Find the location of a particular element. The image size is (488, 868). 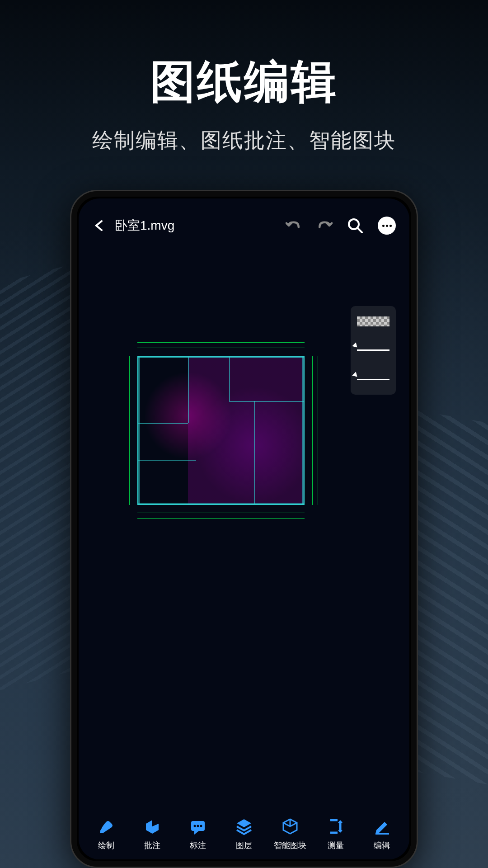

cube-icon is located at coordinates (290, 826).